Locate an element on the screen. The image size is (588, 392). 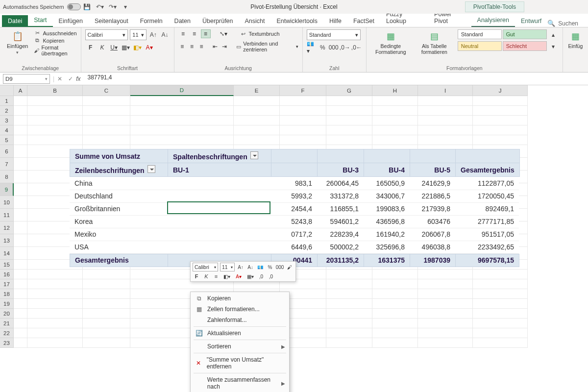
row-header: 20 is located at coordinates (7, 314).